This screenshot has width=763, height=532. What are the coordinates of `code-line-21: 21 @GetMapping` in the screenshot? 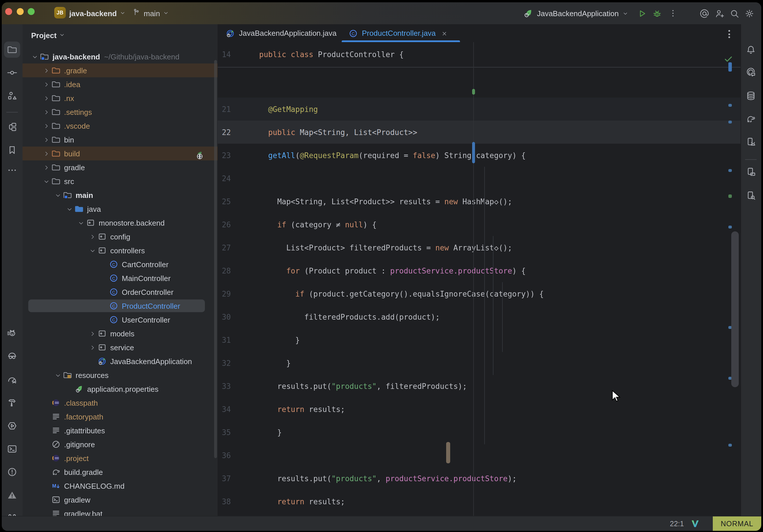 It's located at (479, 109).